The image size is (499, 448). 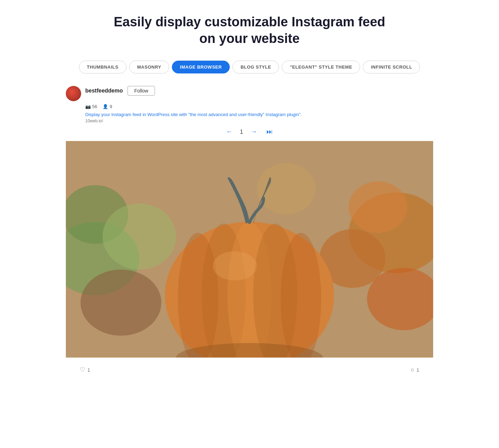 I want to click on next-page-button: →, so click(x=254, y=132).